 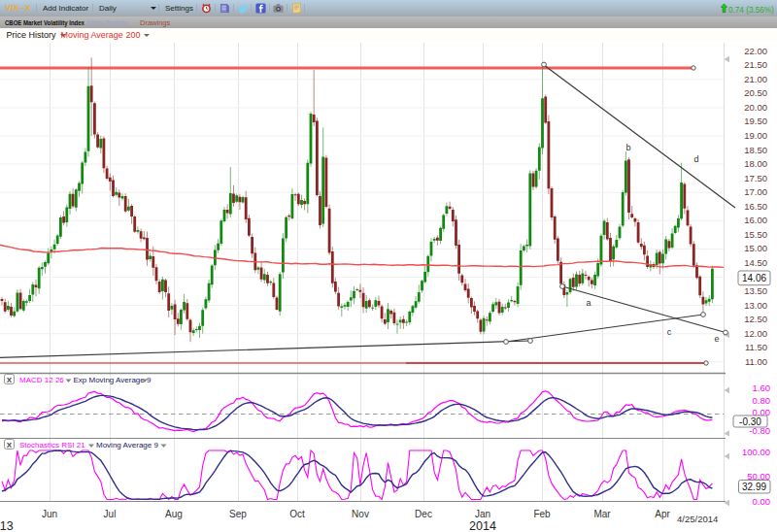 What do you see at coordinates (127, 445) in the screenshot?
I see `svg-text: Moving Average 9` at bounding box center [127, 445].